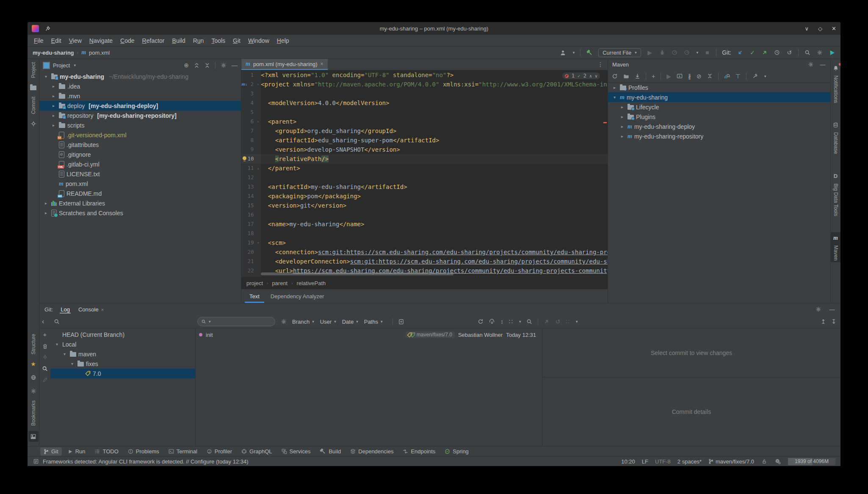 This screenshot has width=868, height=494. Describe the element at coordinates (424, 103) in the screenshot. I see `code-line-4: 4 <modelVersion>4.0.0</modelVersion>` at that location.